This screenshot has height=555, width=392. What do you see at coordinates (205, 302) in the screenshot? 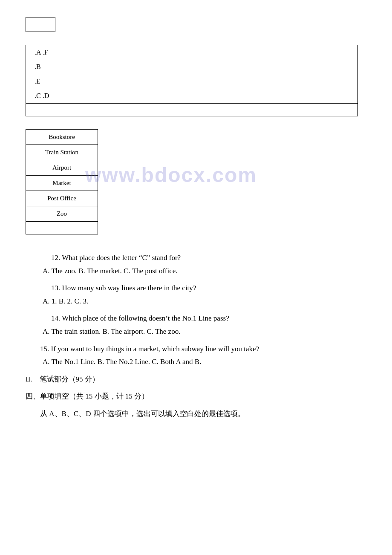
I see `q13-options: A. 1. B. 2. C. 3.` at bounding box center [205, 302].